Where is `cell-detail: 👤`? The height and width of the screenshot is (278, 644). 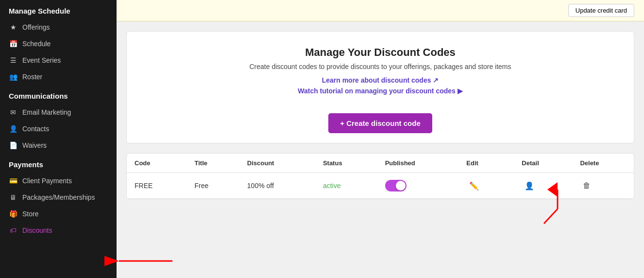 cell-detail: 👤 is located at coordinates (543, 186).